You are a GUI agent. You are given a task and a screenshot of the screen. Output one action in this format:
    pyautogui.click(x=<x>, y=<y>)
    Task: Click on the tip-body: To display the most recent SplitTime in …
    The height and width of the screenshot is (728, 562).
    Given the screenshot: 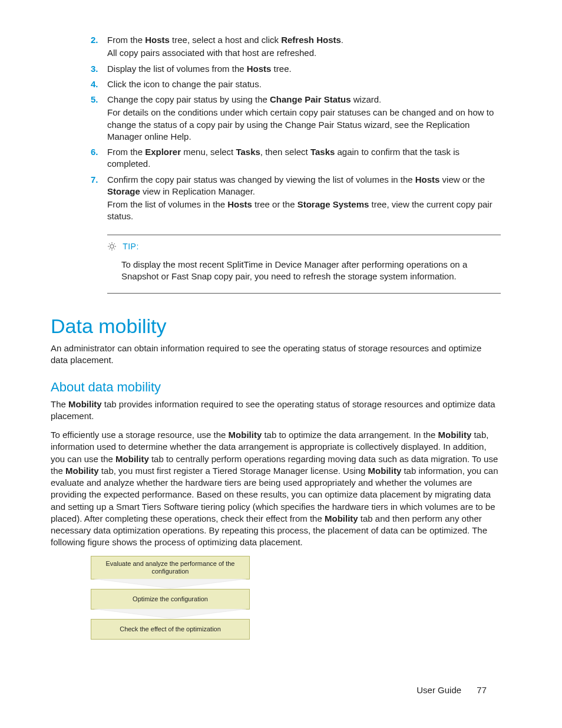 What is the action you would take?
    pyautogui.click(x=311, y=271)
    